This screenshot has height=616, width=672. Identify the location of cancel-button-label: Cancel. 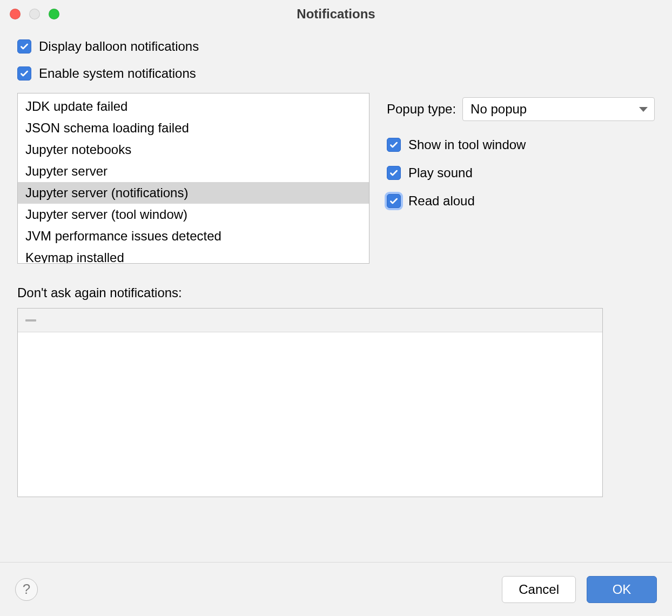
(539, 590).